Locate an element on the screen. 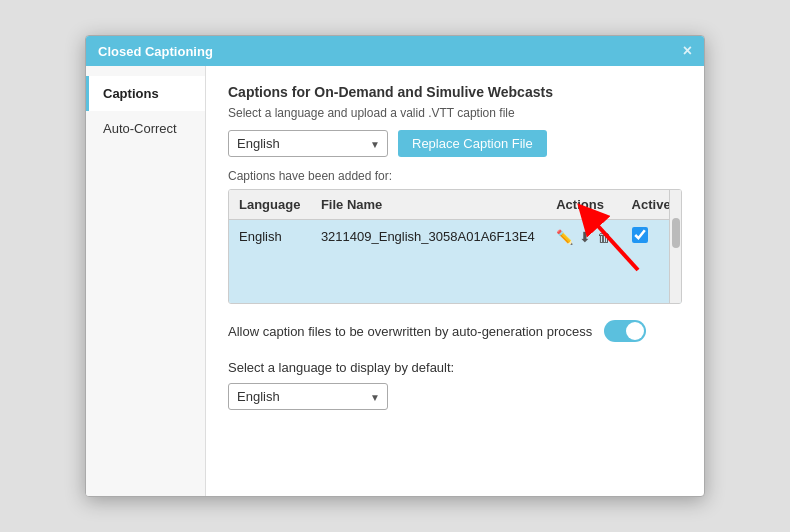 Image resolution: width=790 pixels, height=532 pixels. sidebar-item-captions: Captions is located at coordinates (146, 94).